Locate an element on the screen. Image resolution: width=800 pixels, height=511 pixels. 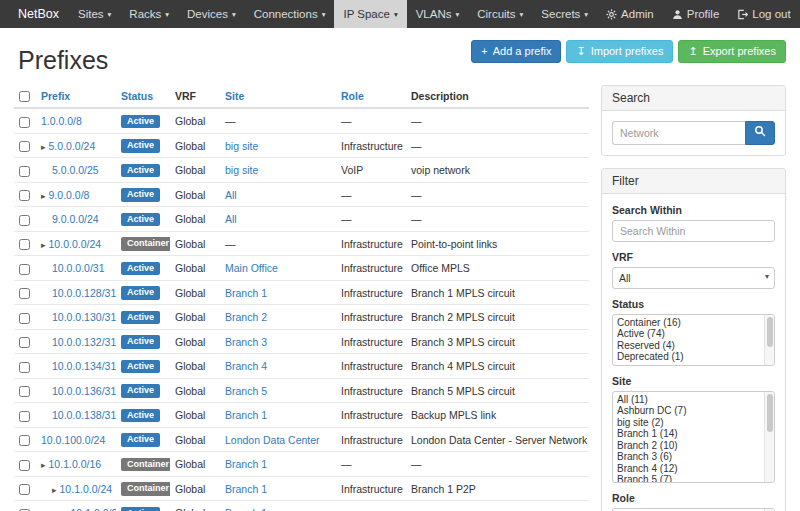
prefix-link: 9.0.0.0/8 is located at coordinates (70, 195).